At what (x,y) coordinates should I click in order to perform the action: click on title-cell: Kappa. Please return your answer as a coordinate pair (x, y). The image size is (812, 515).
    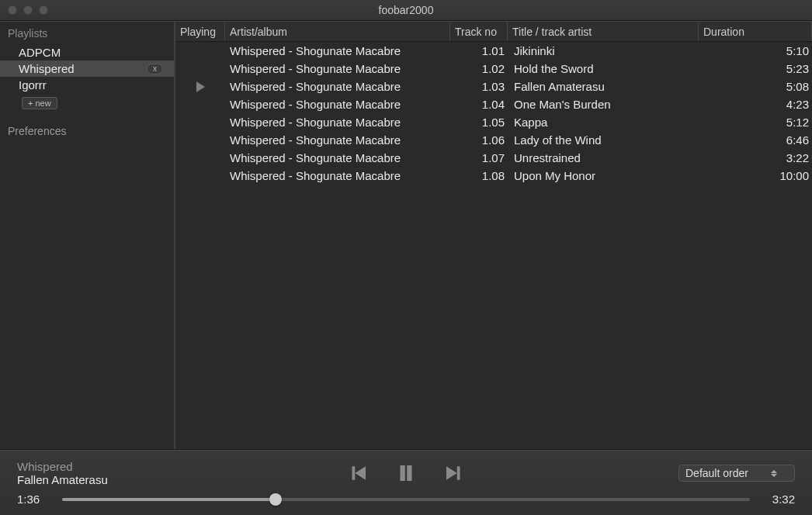
    Looking at the image, I should click on (603, 123).